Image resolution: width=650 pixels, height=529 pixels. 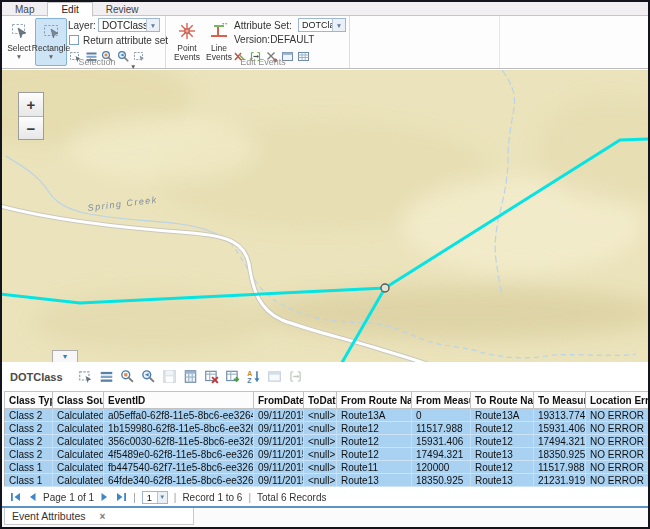 What do you see at coordinates (320, 400) in the screenshot?
I see `column-header-todate: ToDate` at bounding box center [320, 400].